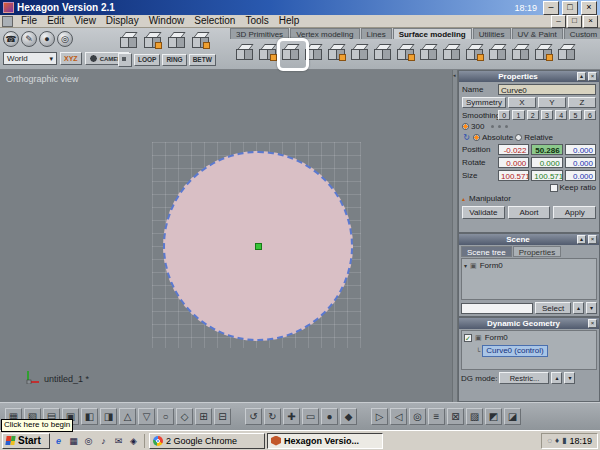 The height and width of the screenshot is (450, 600). What do you see at coordinates (325, 441) in the screenshot?
I see `task-hexagon: Hexagon Versio...` at bounding box center [325, 441].